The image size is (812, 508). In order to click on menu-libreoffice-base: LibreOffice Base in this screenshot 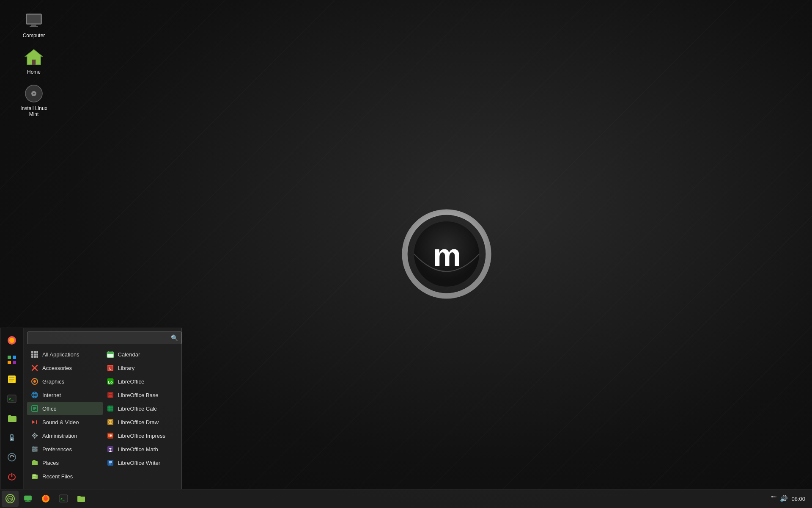, I will do `click(140, 395)`.